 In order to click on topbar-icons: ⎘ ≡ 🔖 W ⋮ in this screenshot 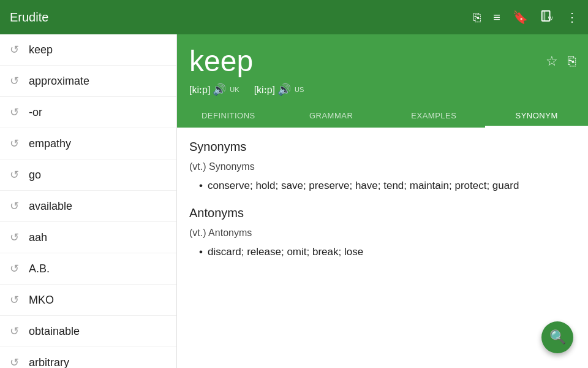, I will do `click(526, 17)`.